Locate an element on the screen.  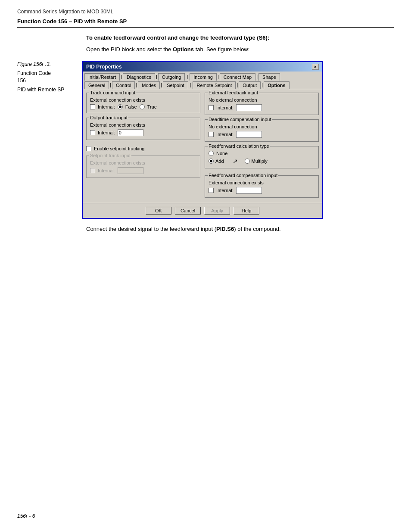
section-title: Function Code 156 – PID with Remote SP is located at coordinates (206, 23).